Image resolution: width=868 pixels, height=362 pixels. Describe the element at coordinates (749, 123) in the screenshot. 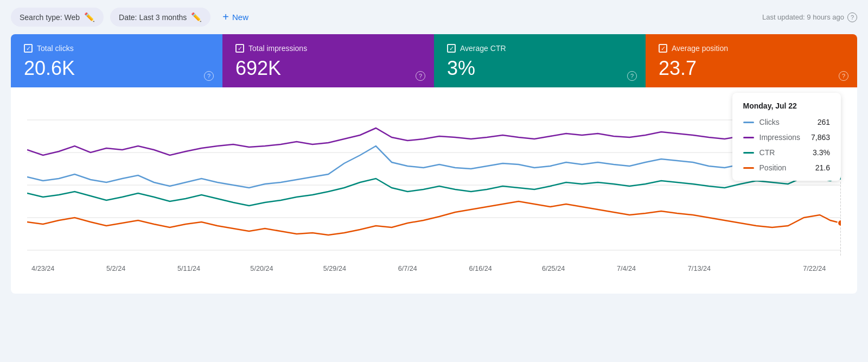

I see `tooltip-line-clicks` at that location.